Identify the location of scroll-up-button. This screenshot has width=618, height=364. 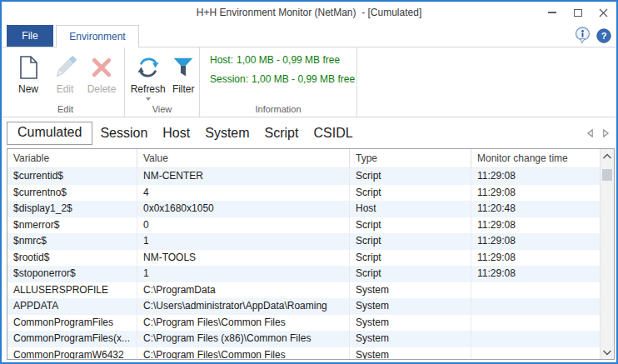
(607, 157).